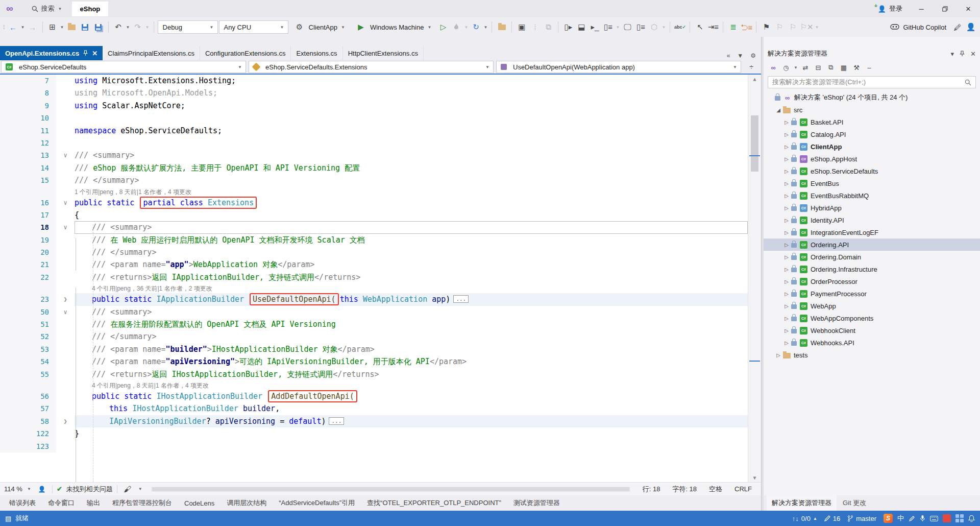 Image resolution: width=980 pixels, height=526 pixels. Describe the element at coordinates (381, 143) in the screenshot. I see `code-line: 12` at that location.